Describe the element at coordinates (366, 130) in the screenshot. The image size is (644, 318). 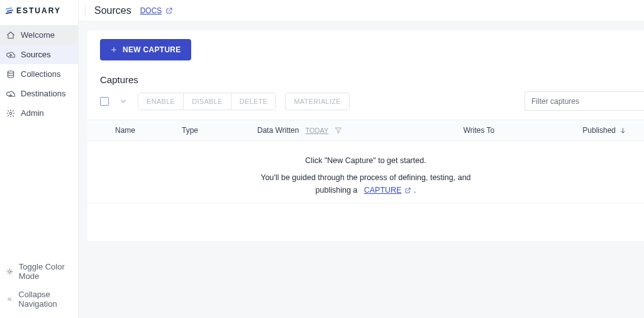
I see `table-header: Name Type Data Written TODAY Writes To P…` at that location.